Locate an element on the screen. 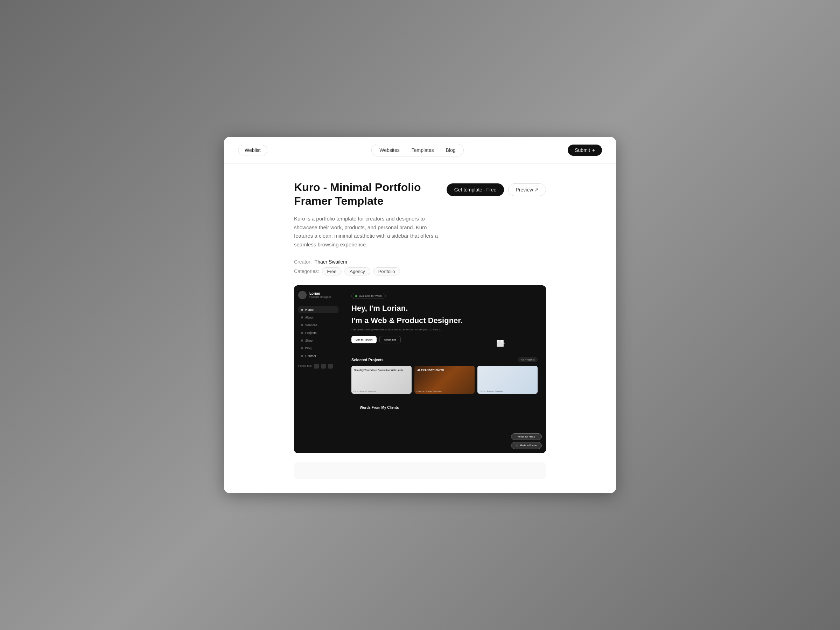 This screenshot has height=630, width=840. mock-bottom-text: Words From My Clients is located at coordinates (379, 409).